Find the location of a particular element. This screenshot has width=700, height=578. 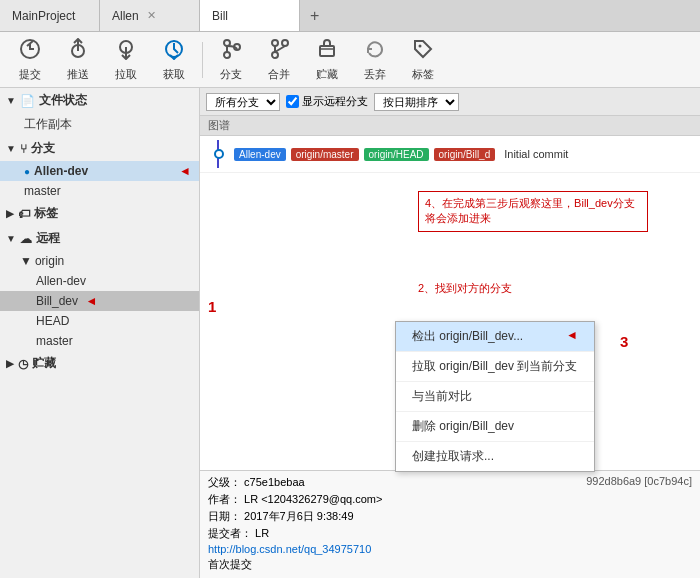

toolbar: 提交 推送 拉取 获取 分支 合并 贮藏 is located at coordinates (350, 60).